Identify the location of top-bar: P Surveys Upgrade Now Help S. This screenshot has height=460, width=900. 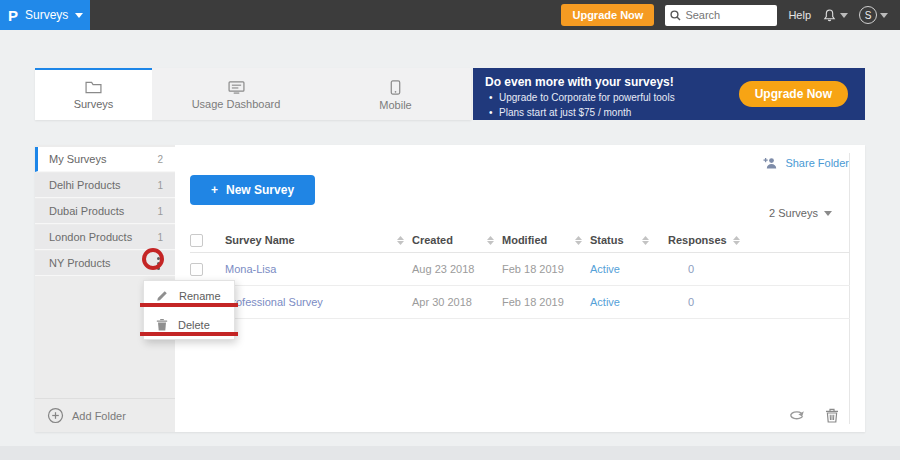
(450, 15).